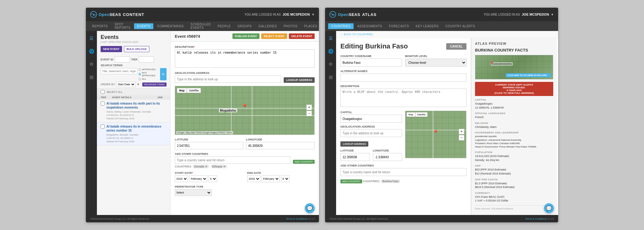 The image size is (644, 230). Describe the element at coordinates (391, 181) in the screenshot. I see `atlas-country-chip-bf: Burkina Faso` at that location.